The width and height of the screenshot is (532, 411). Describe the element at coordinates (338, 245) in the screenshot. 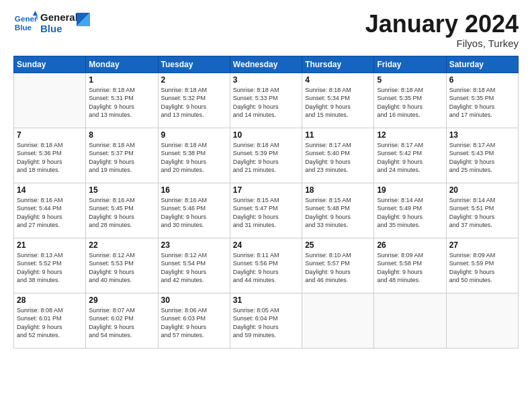

I see `day-number: 25` at that location.